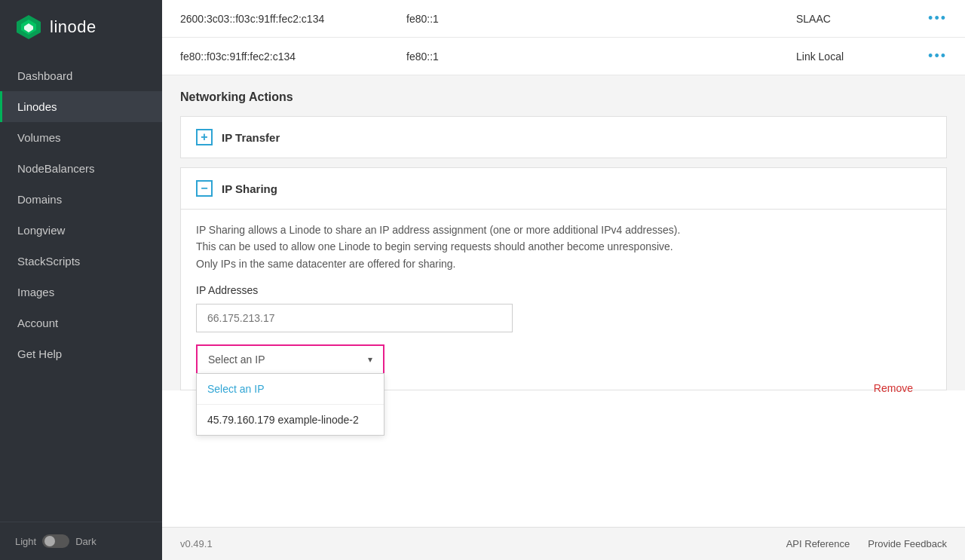 This screenshot has width=965, height=560. I want to click on sidebar-item-images: Images, so click(81, 292).